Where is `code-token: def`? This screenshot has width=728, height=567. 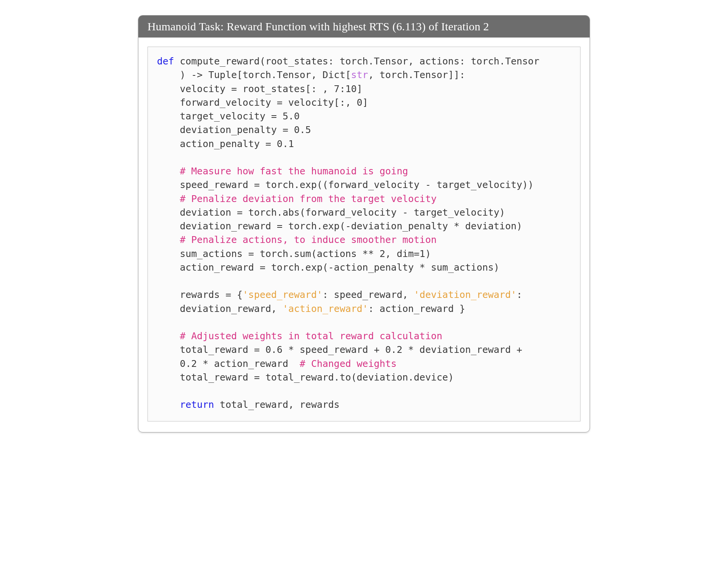
code-token: def is located at coordinates (165, 61).